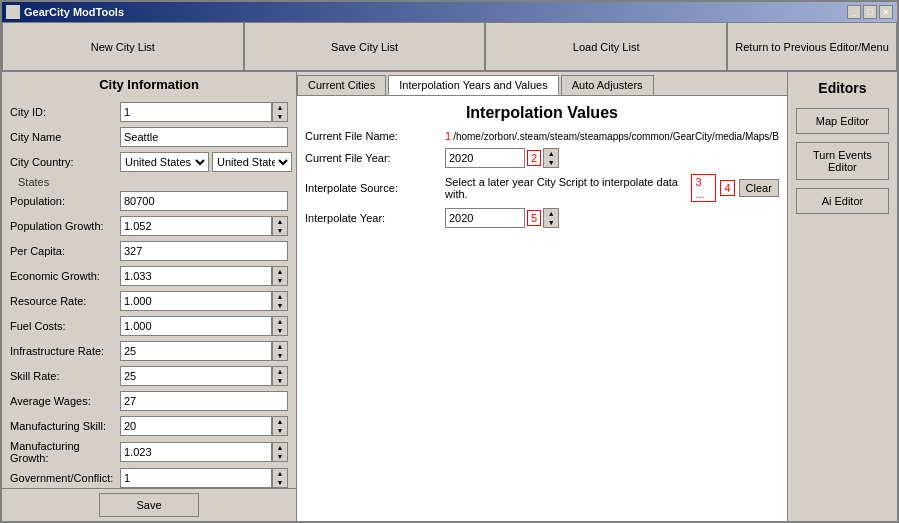  What do you see at coordinates (204, 201) in the screenshot?
I see `population-input` at bounding box center [204, 201].